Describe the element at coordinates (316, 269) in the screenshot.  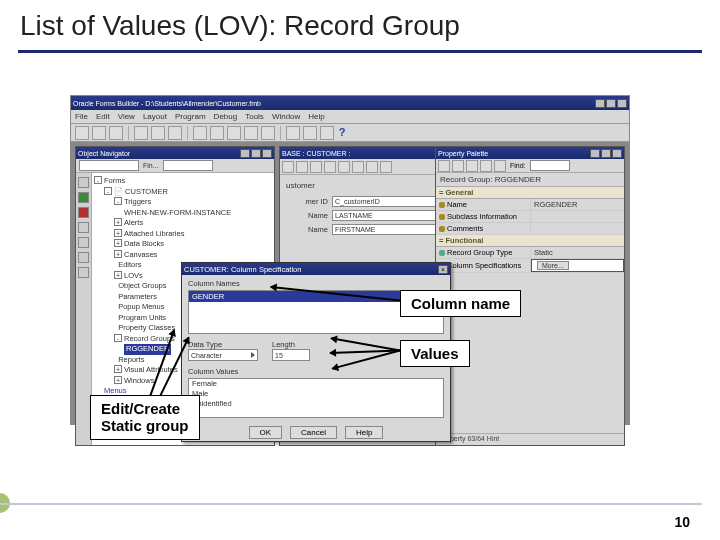
I see `dialog-titlebar: CUSTOMER: Column Specification ×` at that location.